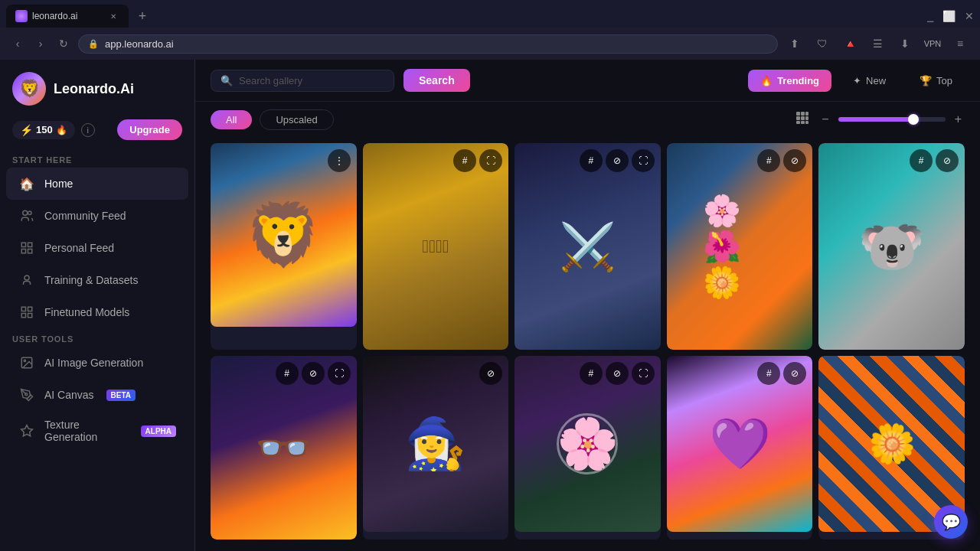 The width and height of the screenshot is (980, 551). Describe the element at coordinates (617, 373) in the screenshot. I see `img-action-btn-8b: ⊘` at that location.